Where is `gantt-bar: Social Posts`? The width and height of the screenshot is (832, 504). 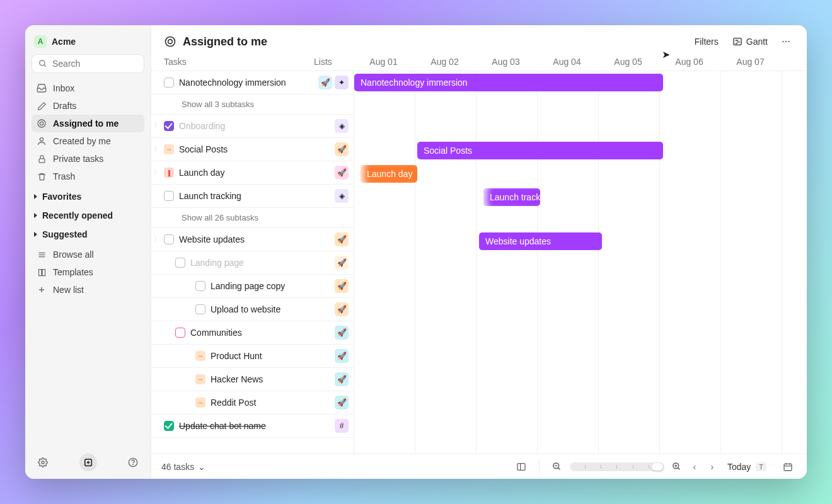
gantt-bar: Social Posts is located at coordinates (540, 151).